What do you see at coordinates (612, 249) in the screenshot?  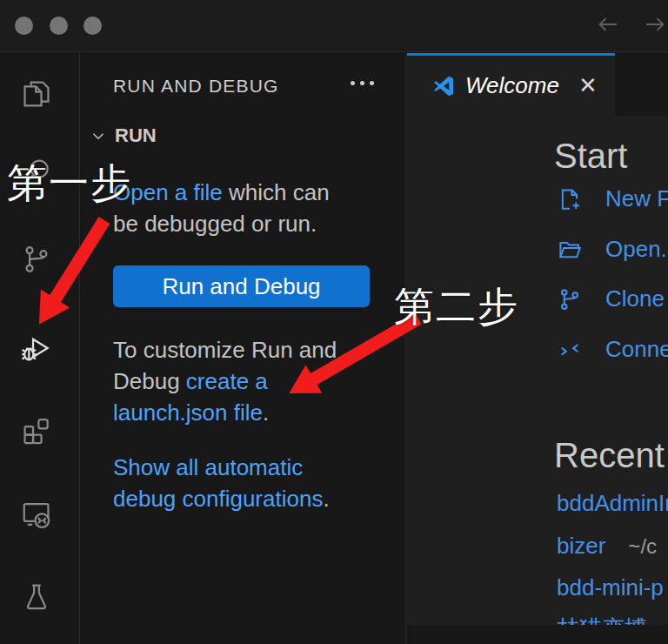 I see `start-item-open: Open.` at bounding box center [612, 249].